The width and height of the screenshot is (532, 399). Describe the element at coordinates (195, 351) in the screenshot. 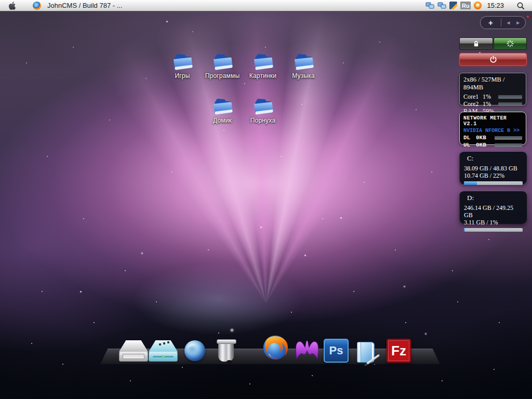

I see `dock-item-network-globe` at that location.